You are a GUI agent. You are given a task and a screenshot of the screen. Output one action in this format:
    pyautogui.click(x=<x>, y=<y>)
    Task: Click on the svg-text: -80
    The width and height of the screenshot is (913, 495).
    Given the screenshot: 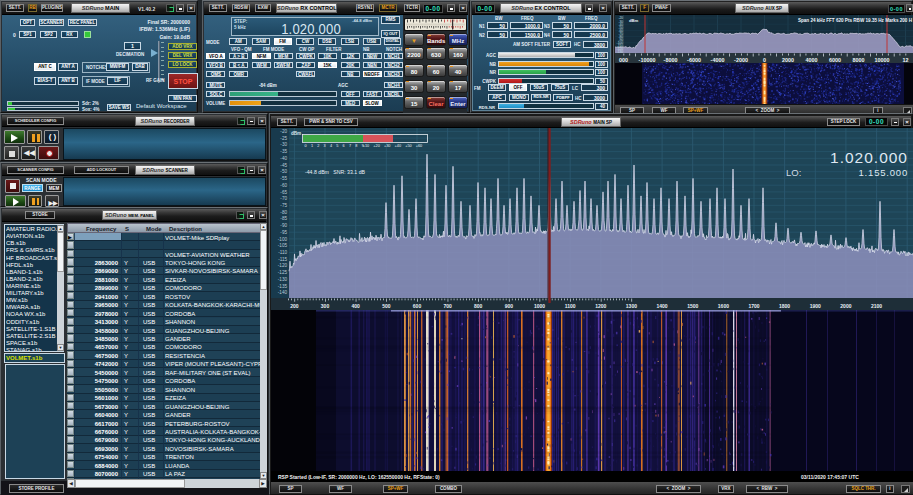 What is the action you would take?
    pyautogui.click(x=284, y=212)
    